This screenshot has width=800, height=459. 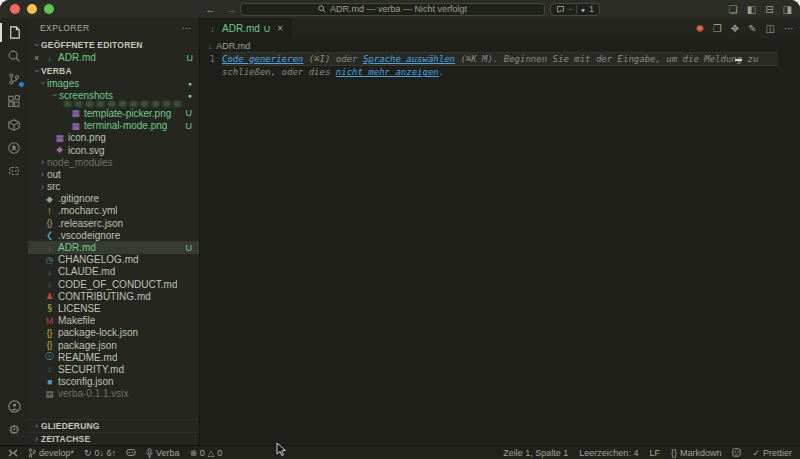 I want to click on copilot-status, so click(x=131, y=452).